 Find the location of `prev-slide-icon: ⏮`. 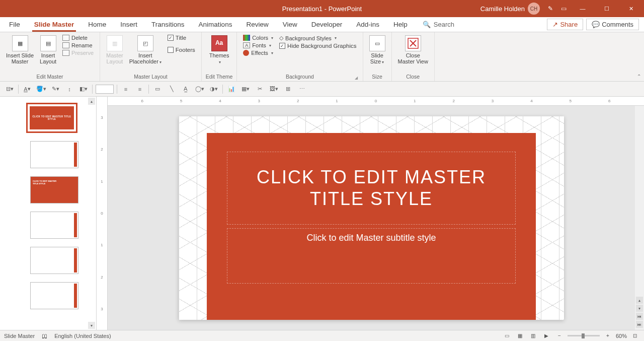

prev-slide-icon: ⏮ is located at coordinates (639, 316).